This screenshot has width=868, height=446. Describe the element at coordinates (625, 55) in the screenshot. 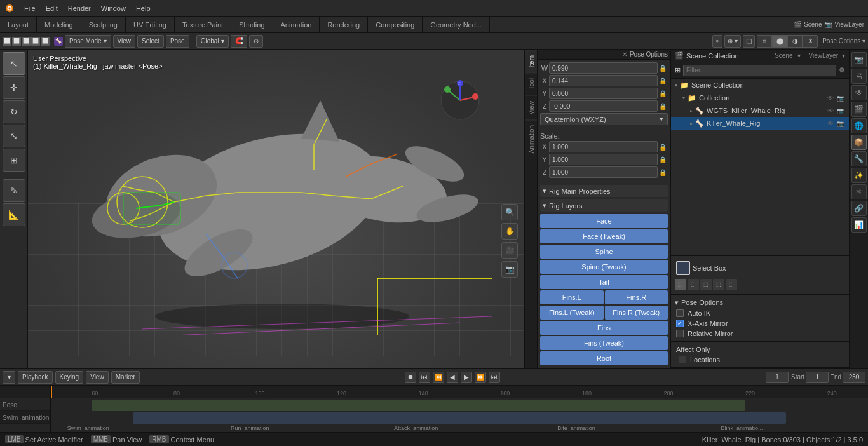

I see `panel-close: ✕` at that location.